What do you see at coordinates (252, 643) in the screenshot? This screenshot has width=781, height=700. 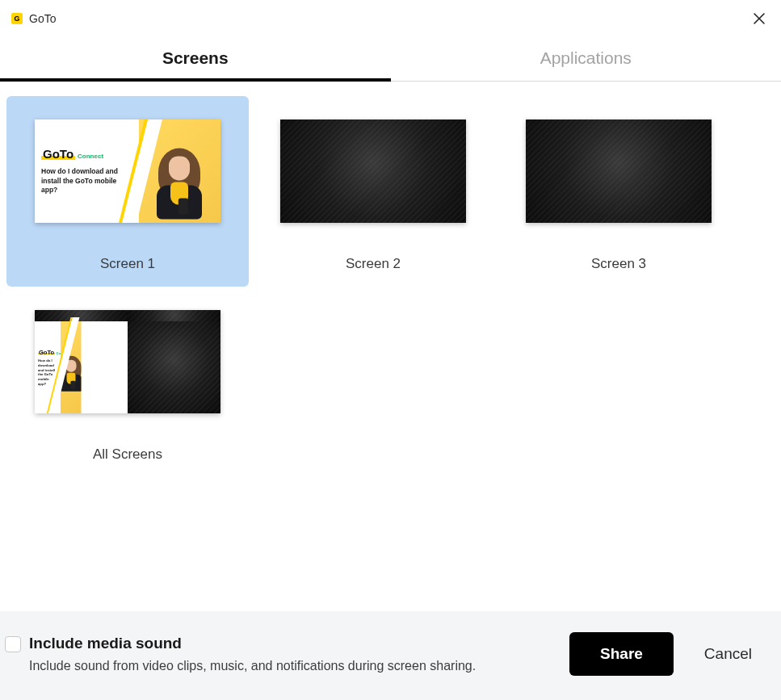 I see `media-sound-title: Include media sound` at bounding box center [252, 643].